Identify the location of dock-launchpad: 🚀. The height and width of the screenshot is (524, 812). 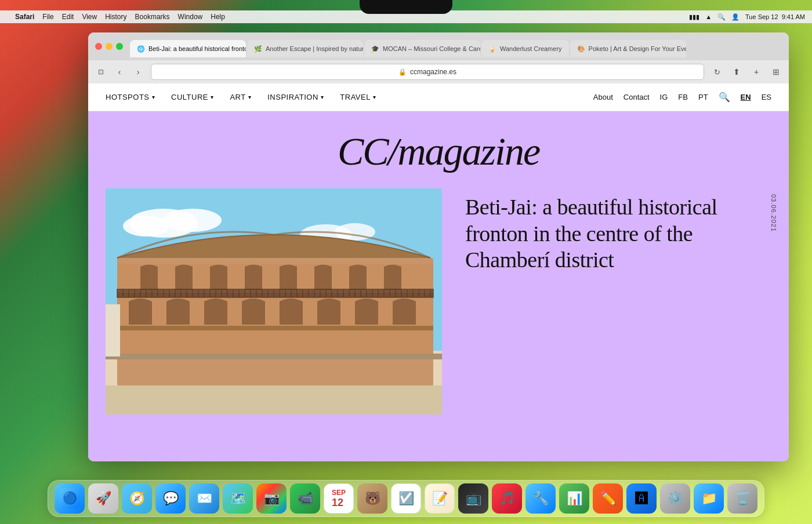
(103, 498).